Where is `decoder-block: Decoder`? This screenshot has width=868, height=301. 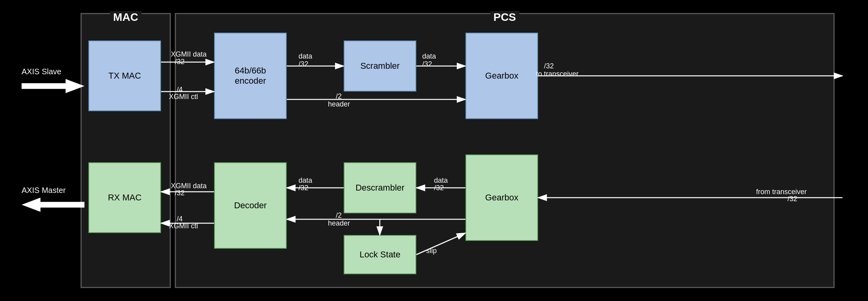 decoder-block: Decoder is located at coordinates (251, 206).